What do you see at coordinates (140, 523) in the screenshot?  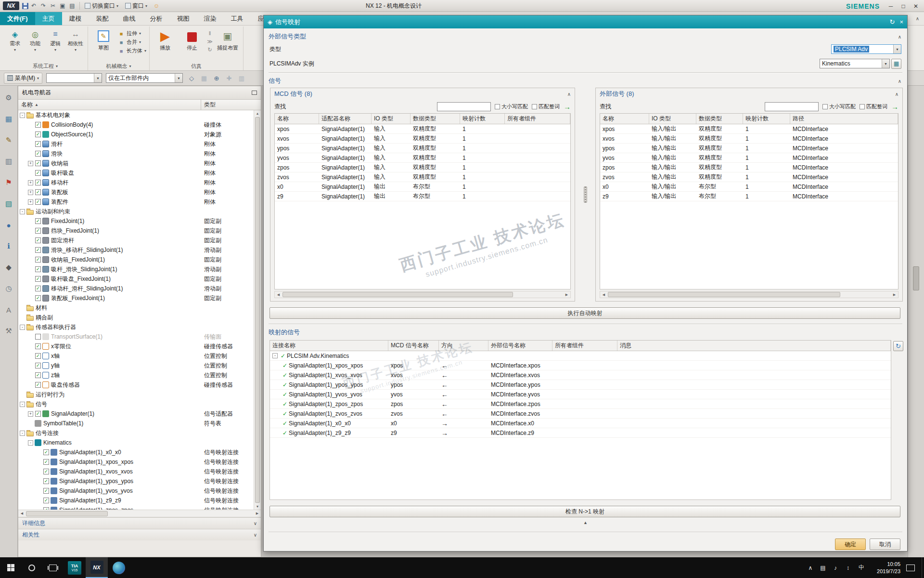 I see `details-section-header: 详细信息 ∨` at bounding box center [140, 523].